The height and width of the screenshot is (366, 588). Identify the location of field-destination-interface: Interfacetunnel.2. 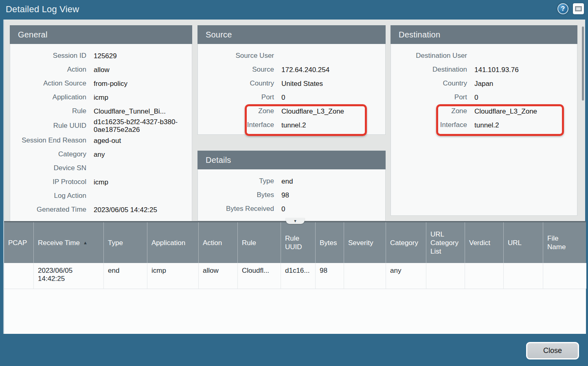
(482, 125).